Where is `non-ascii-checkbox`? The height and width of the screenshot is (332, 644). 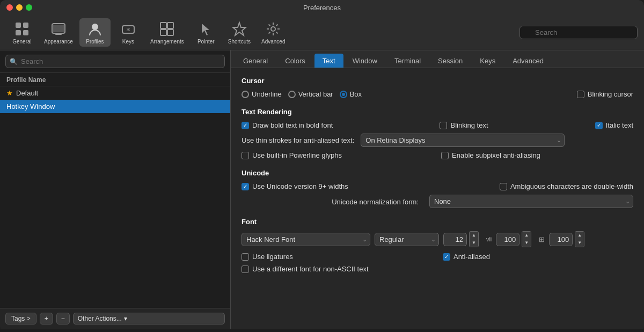
non-ascii-checkbox is located at coordinates (245, 269).